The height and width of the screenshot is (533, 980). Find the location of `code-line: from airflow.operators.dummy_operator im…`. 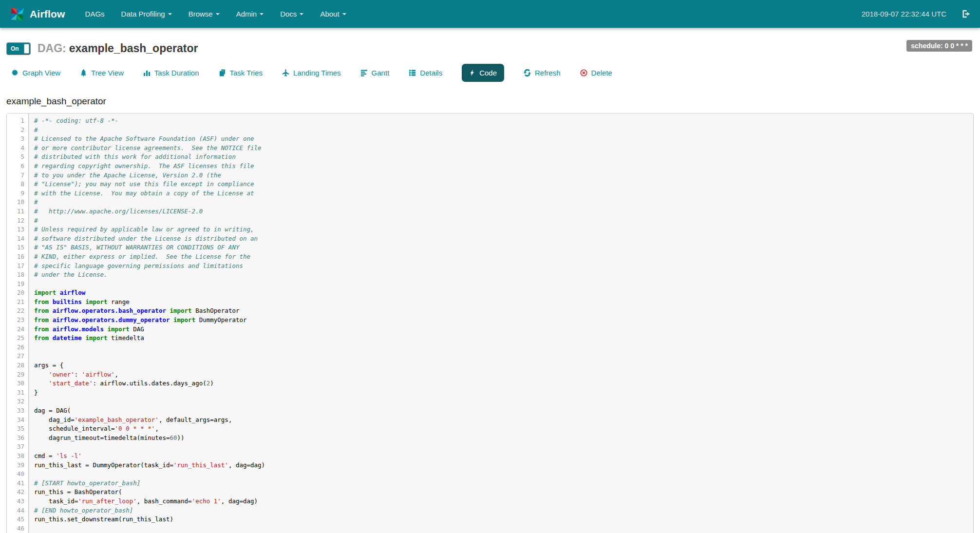

code-line: from airflow.operators.dummy_operator im… is located at coordinates (504, 321).